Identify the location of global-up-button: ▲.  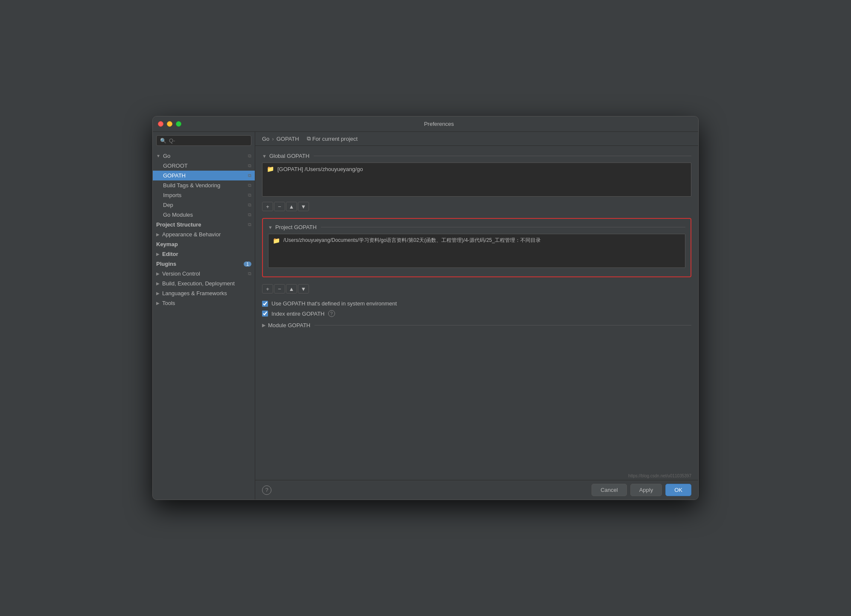
(291, 206).